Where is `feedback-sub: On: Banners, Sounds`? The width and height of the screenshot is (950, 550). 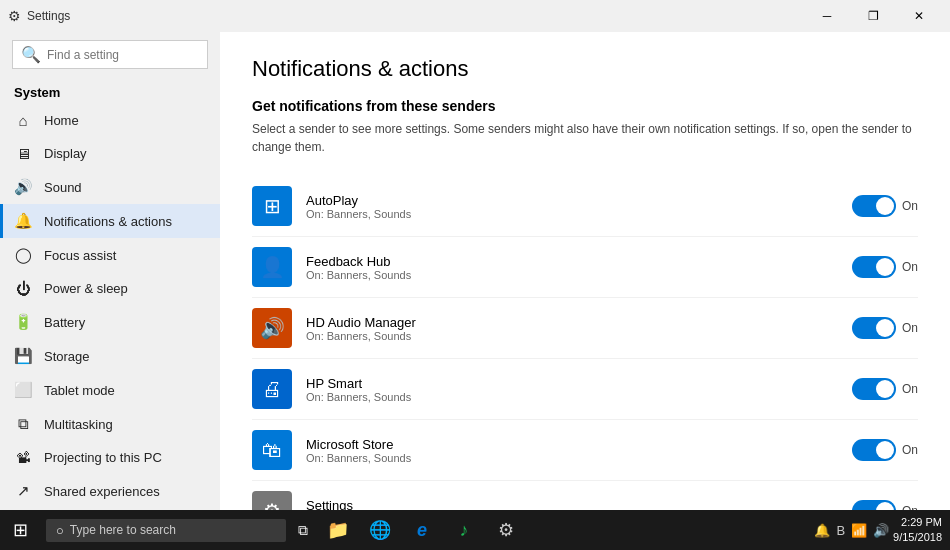
feedback-sub: On: Banners, Sounds is located at coordinates (572, 275).